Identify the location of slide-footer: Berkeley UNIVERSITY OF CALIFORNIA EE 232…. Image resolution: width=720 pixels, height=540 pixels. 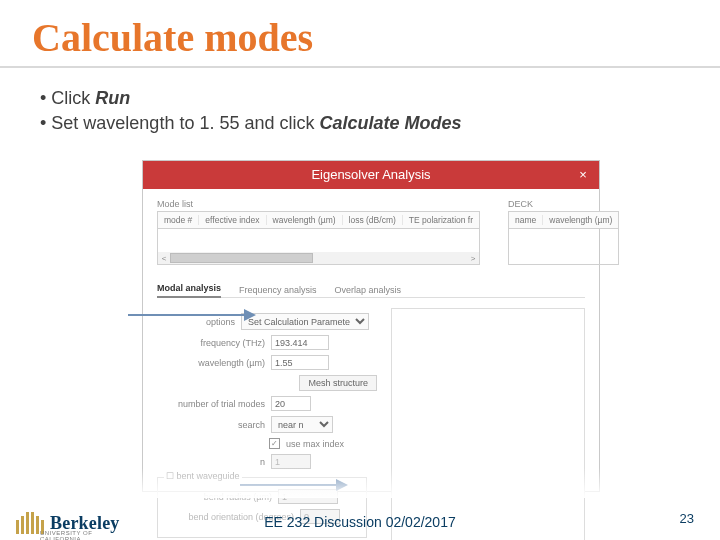
(360, 521).